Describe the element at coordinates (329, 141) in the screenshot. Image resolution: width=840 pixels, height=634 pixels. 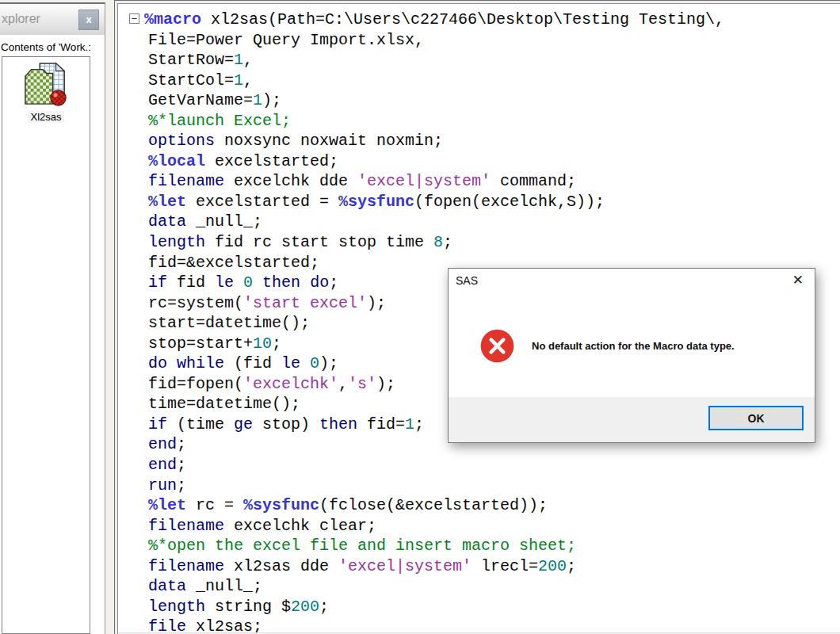
I see `code-token-plain: noxsync noxwait noxmin;` at that location.